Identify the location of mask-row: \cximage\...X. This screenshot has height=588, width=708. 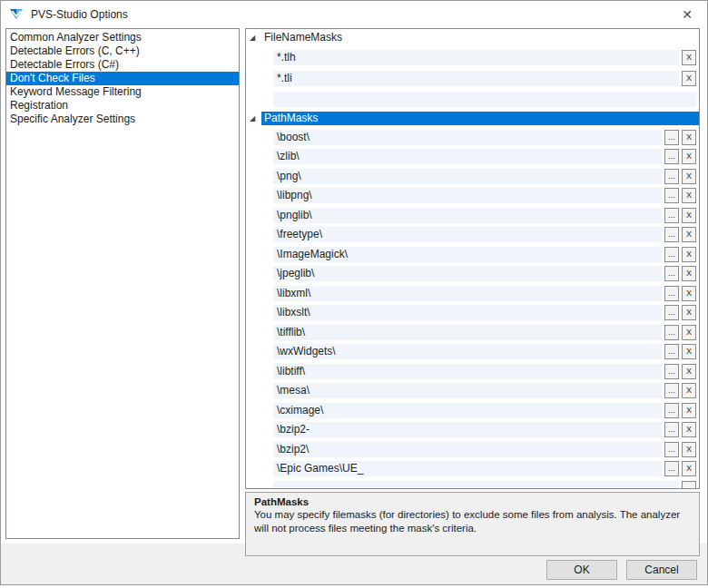
(485, 410).